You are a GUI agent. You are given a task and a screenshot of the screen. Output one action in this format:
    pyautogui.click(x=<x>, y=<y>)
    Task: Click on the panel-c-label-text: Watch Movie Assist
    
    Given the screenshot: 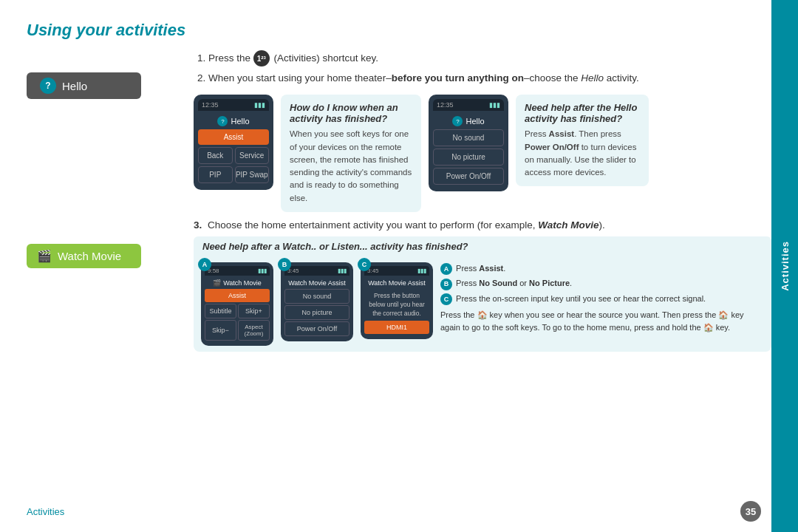 What is the action you would take?
    pyautogui.click(x=397, y=283)
    